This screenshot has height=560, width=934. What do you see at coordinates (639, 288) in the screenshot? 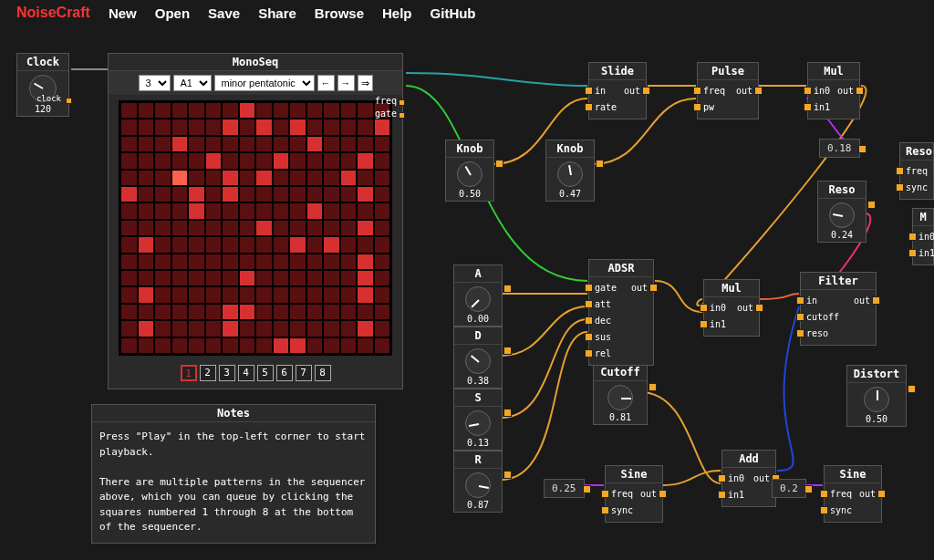
I see `adsr-out-port: out` at bounding box center [639, 288].